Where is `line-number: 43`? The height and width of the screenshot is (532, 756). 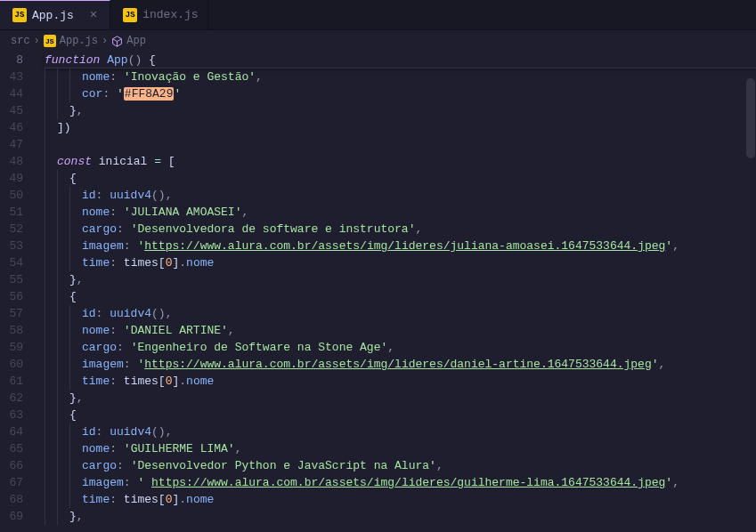 line-number: 43 is located at coordinates (12, 77).